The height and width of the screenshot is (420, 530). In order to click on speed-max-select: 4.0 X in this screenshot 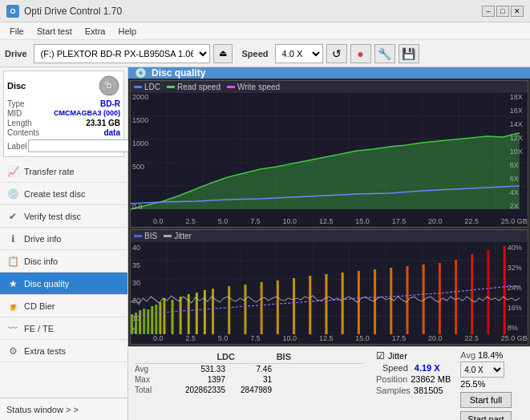, I will do `click(483, 370)`.